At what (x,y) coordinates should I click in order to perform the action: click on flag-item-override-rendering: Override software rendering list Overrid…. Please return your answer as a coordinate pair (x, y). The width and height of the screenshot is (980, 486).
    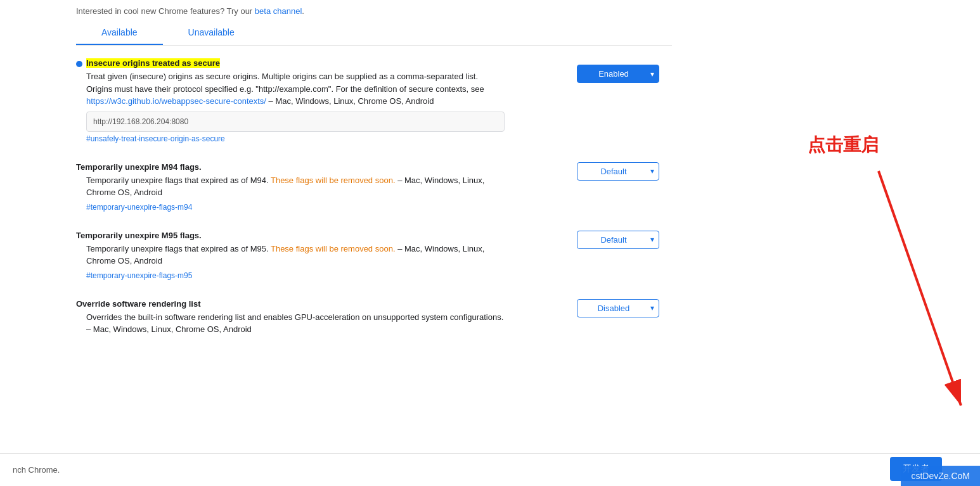
    Looking at the image, I should click on (374, 319).